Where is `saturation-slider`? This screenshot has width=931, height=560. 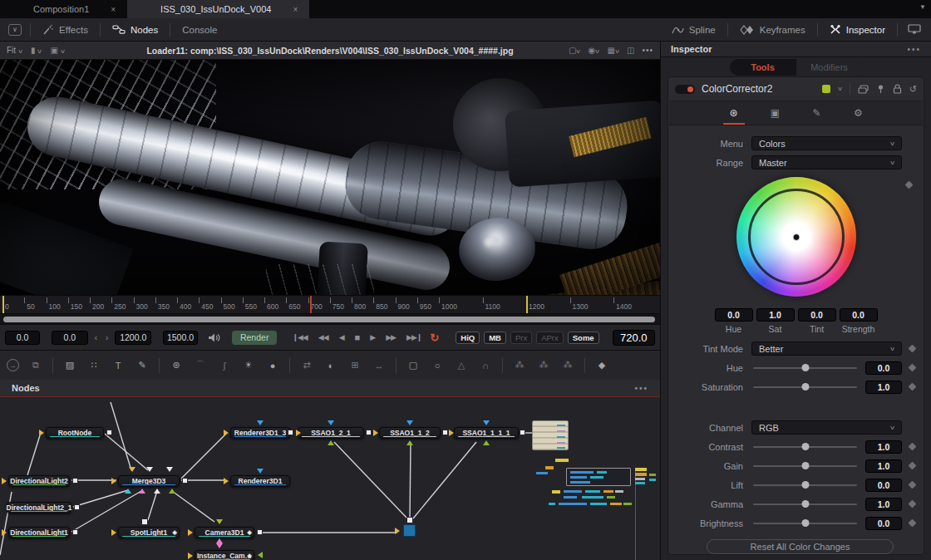
saturation-slider is located at coordinates (805, 387).